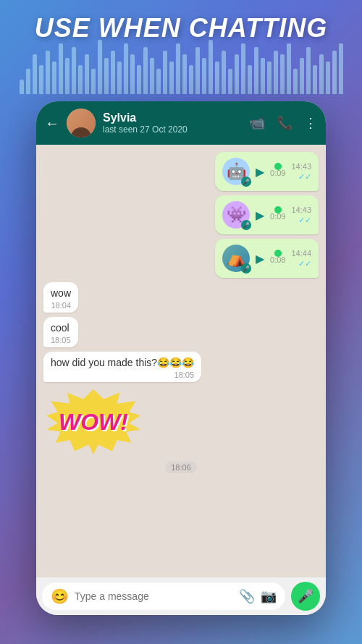  What do you see at coordinates (246, 182) in the screenshot?
I see `mic-badge-1: 🎤` at bounding box center [246, 182].